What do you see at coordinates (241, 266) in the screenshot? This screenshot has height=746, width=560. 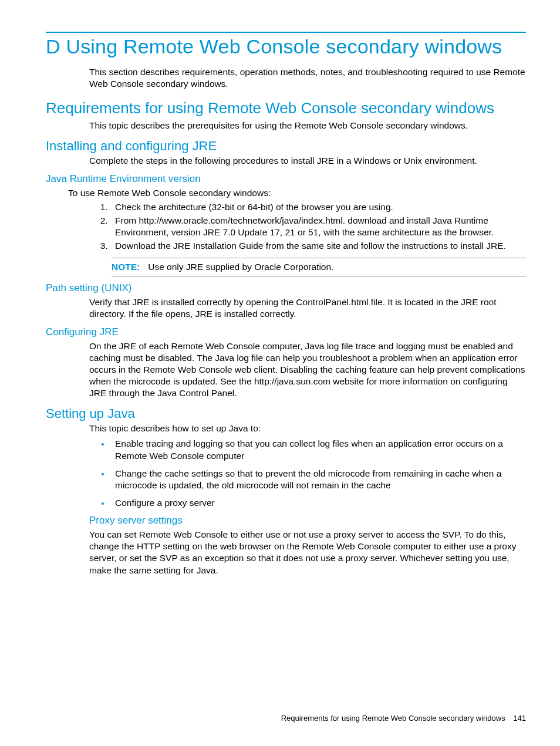 I see `note-text: Use only JRE supplied by Oracle Corporat…` at bounding box center [241, 266].